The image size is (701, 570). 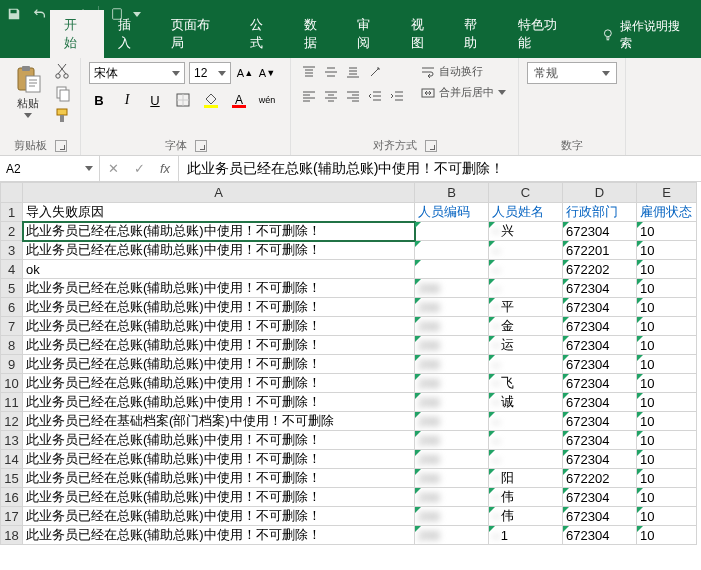 What do you see at coordinates (219, 193) in the screenshot?
I see `col-header-A: A` at bounding box center [219, 193].